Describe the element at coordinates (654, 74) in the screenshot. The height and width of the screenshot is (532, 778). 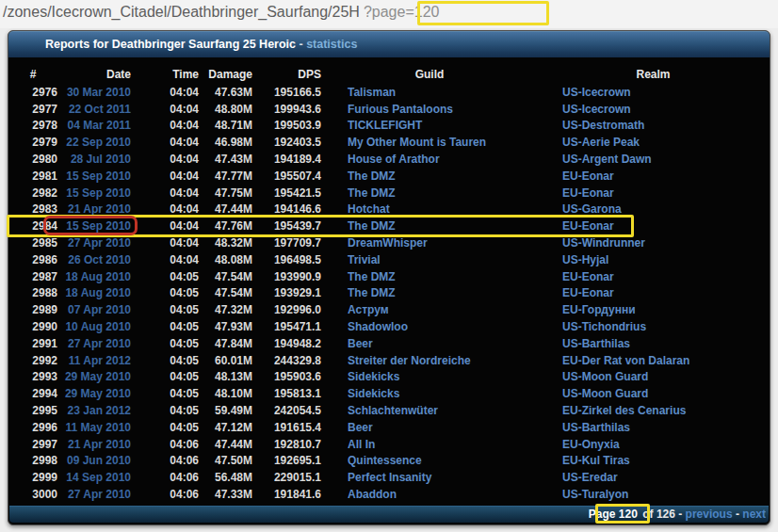
I see `column-header-realm: Realm` at that location.